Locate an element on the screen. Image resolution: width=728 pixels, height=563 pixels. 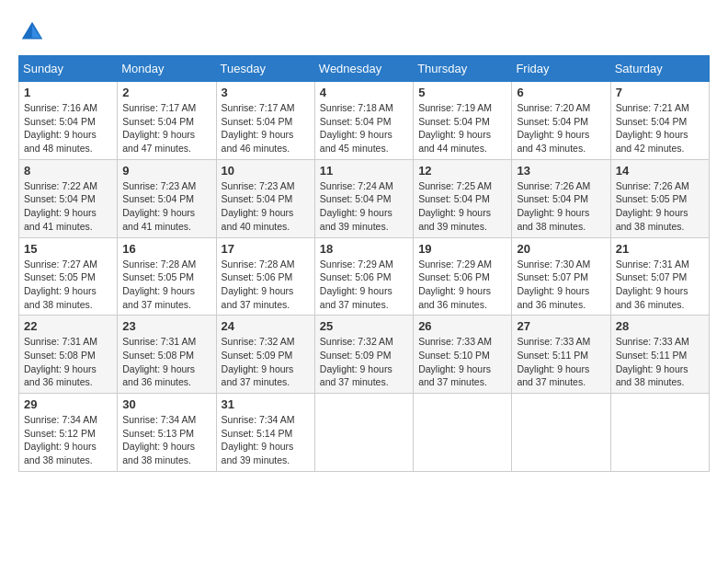
day-info: Sunrise: 7:26 AM Sunset: 5:04 PM Dayligh… is located at coordinates (561, 206).